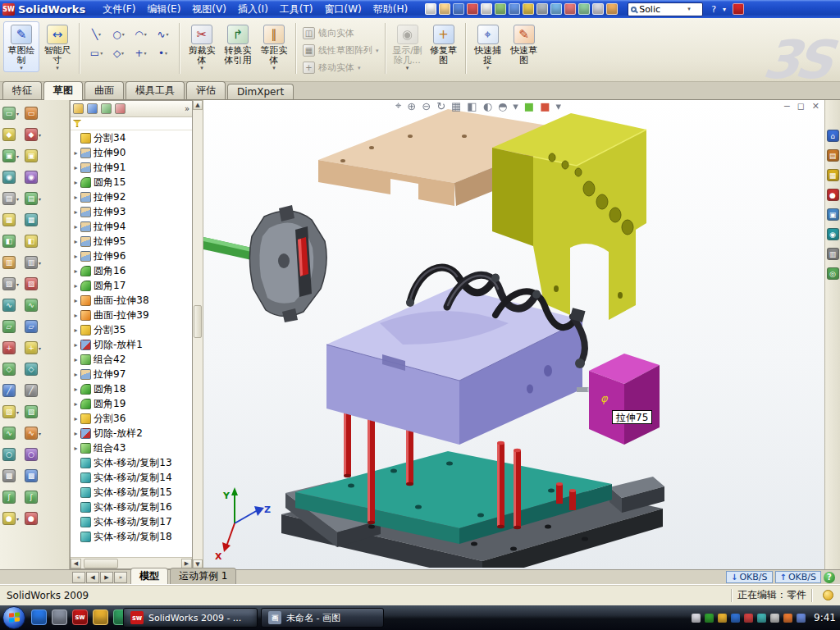 The width and height of the screenshot is (840, 630). I want to click on configuration-manager-tab-icon, so click(107, 108).